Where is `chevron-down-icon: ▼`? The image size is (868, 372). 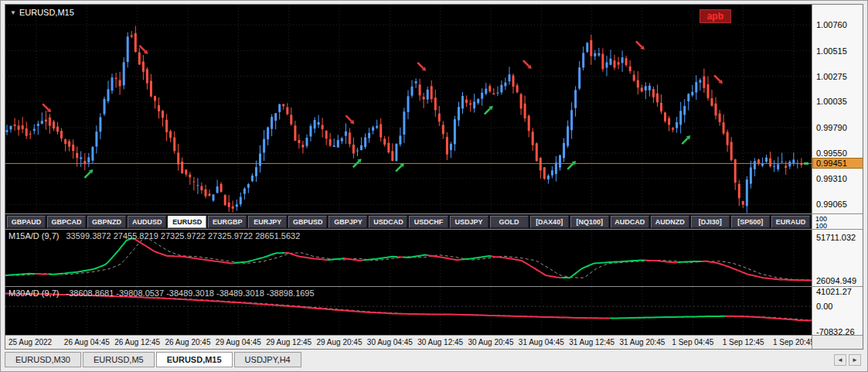 chevron-down-icon: ▼ is located at coordinates (13, 12).